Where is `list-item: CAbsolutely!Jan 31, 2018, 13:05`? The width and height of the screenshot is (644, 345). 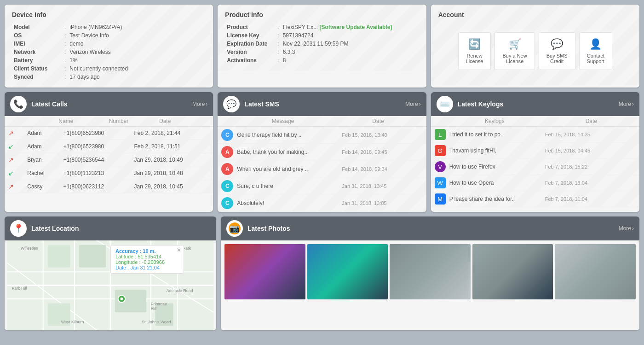
list-item: CAbsolutely!Jan 31, 2018, 13:05 is located at coordinates (322, 204).